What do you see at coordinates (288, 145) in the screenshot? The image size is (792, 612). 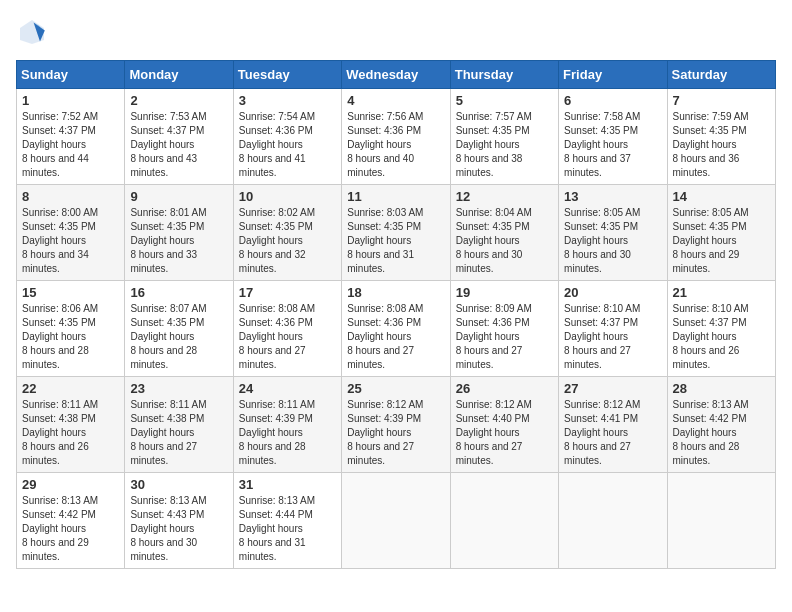 I see `day-info: Sunrise: 7:54 AM Sunset: 4:36 PM Dayligh…` at bounding box center [288, 145].